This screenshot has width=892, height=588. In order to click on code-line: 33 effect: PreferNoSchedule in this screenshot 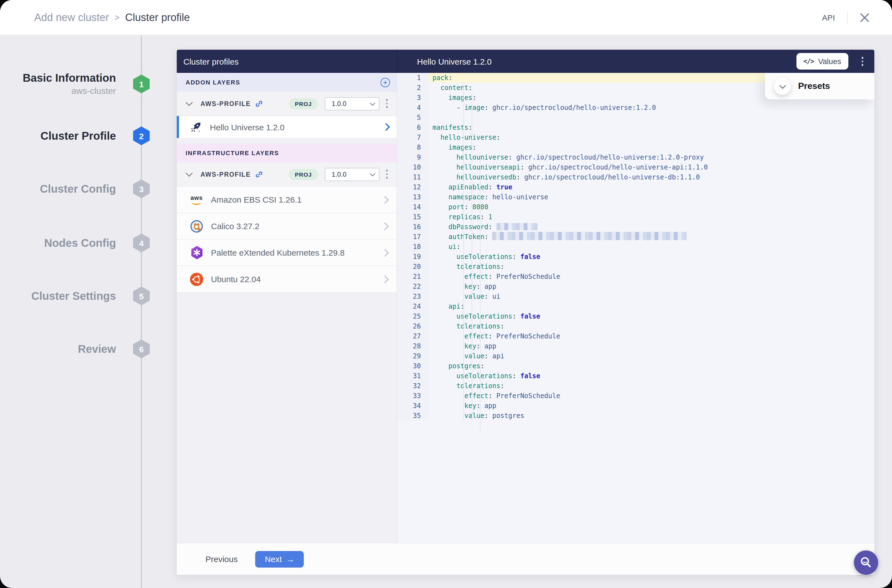, I will do `click(636, 396)`.